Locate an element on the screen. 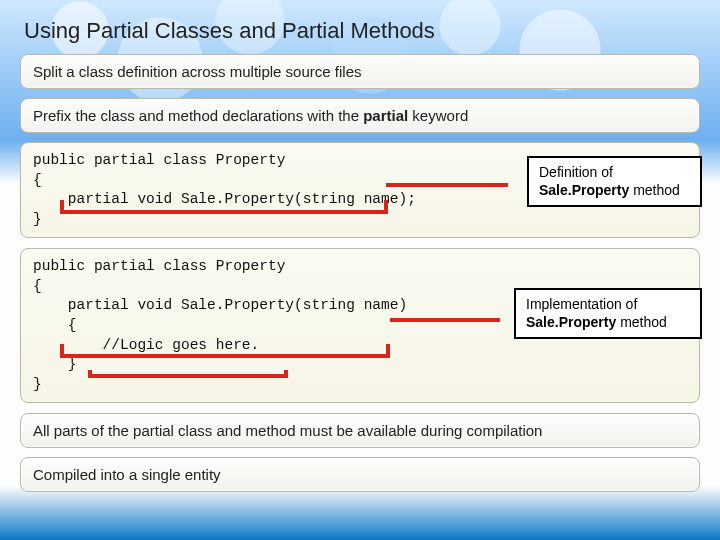  callout-implementation: Implementation of Sale.Property method is located at coordinates (608, 314).